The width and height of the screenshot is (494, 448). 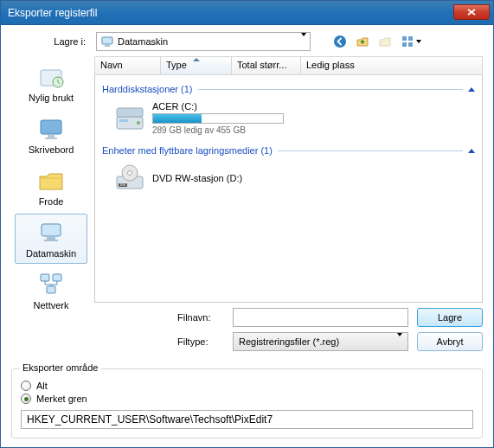 I want to click on location-bar: Lagre i: Datamaskin, so click(x=261, y=42).